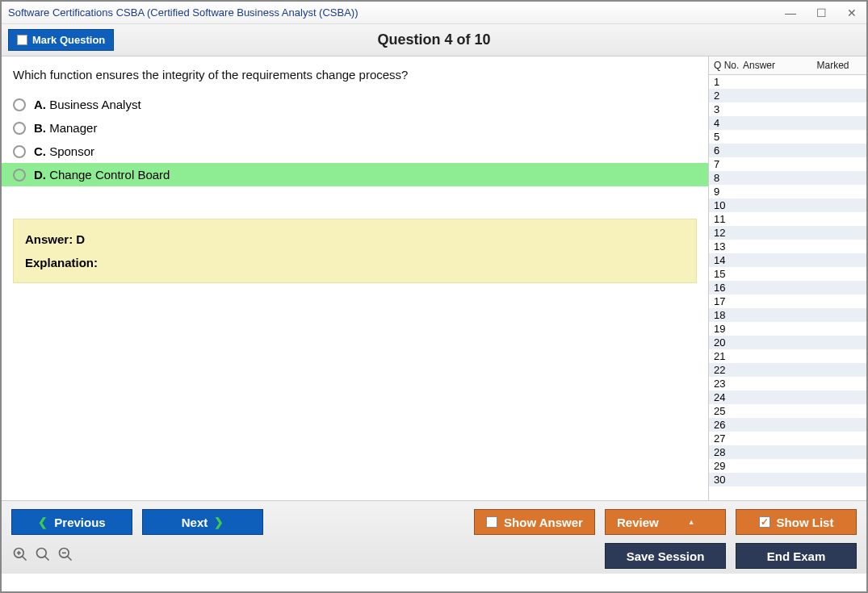 The height and width of the screenshot is (593, 868). Describe the element at coordinates (788, 274) in the screenshot. I see `question-list-row: 15` at that location.